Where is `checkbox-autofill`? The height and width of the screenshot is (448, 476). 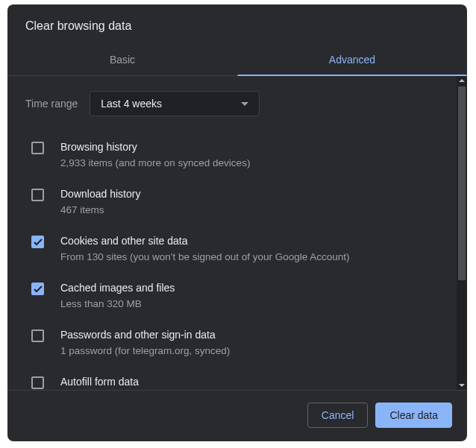 checkbox-autofill is located at coordinates (37, 383).